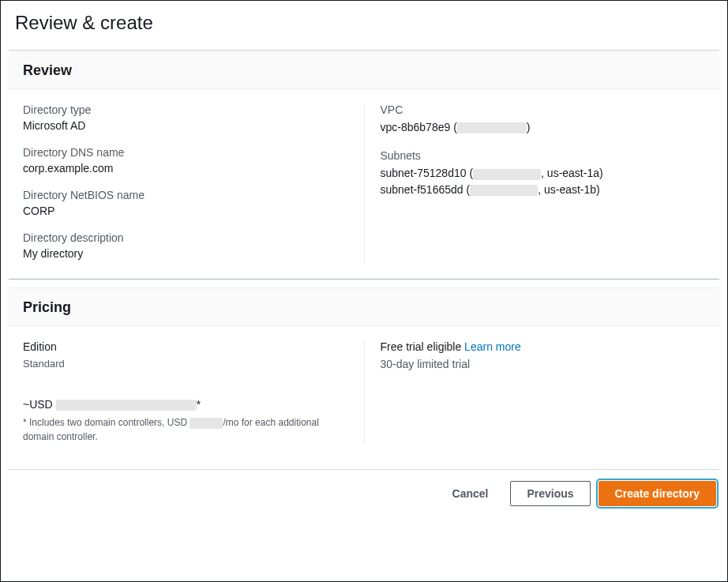  Describe the element at coordinates (543, 190) in the screenshot. I see `subnet-row-1: subnet-f51665dd (x, us-east-1b)` at that location.